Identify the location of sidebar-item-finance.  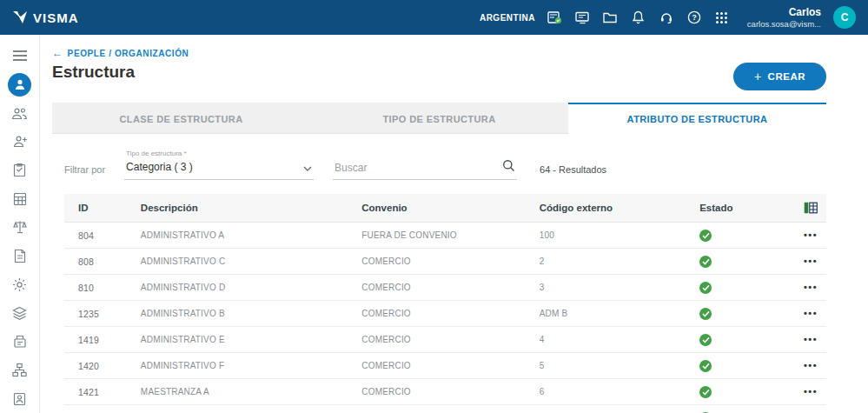
(20, 228).